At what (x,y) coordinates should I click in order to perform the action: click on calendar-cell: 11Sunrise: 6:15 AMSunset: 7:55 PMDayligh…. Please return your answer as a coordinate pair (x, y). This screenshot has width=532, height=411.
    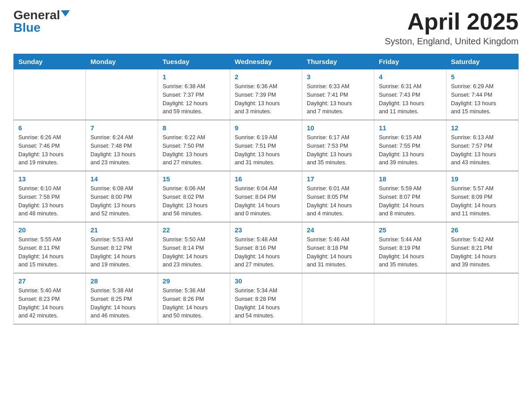
    Looking at the image, I should click on (410, 146).